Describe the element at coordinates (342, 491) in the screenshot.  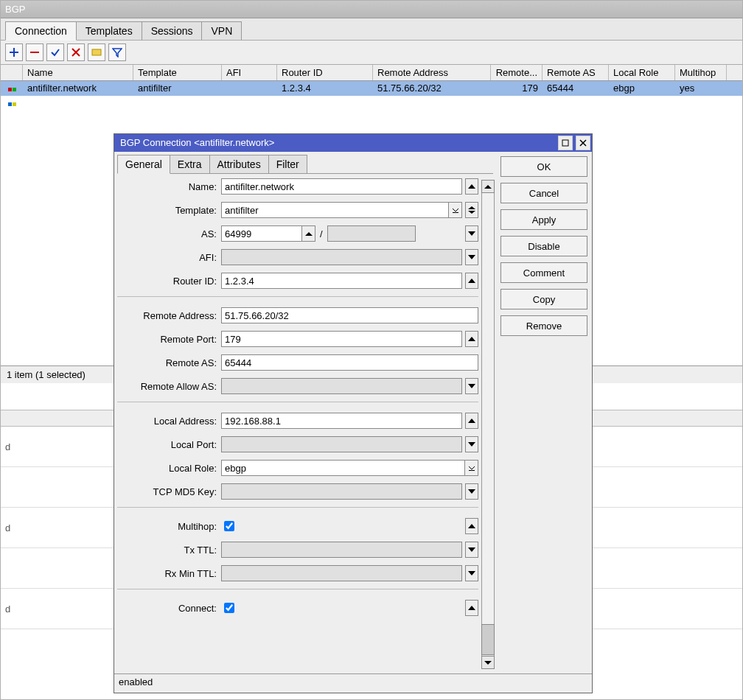
I see `tcp-md5-key-field` at that location.